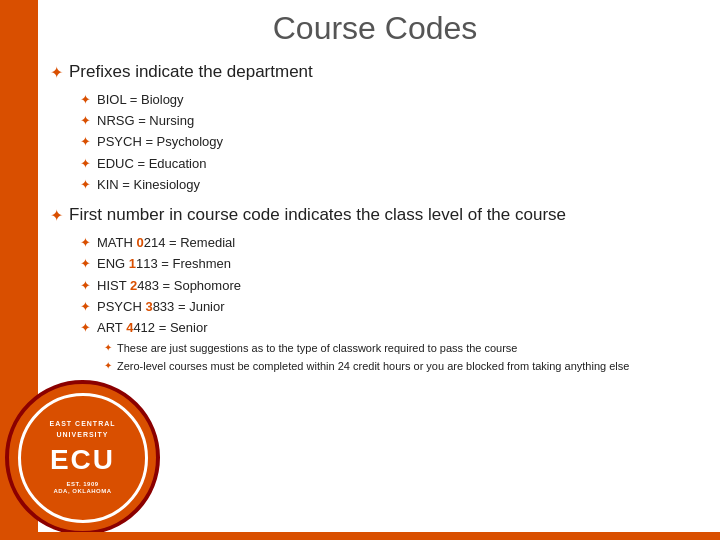 Image resolution: width=720 pixels, height=540 pixels. Describe the element at coordinates (191, 72) in the screenshot. I see `section-prefixes-title: Prefixes indicate the department` at that location.